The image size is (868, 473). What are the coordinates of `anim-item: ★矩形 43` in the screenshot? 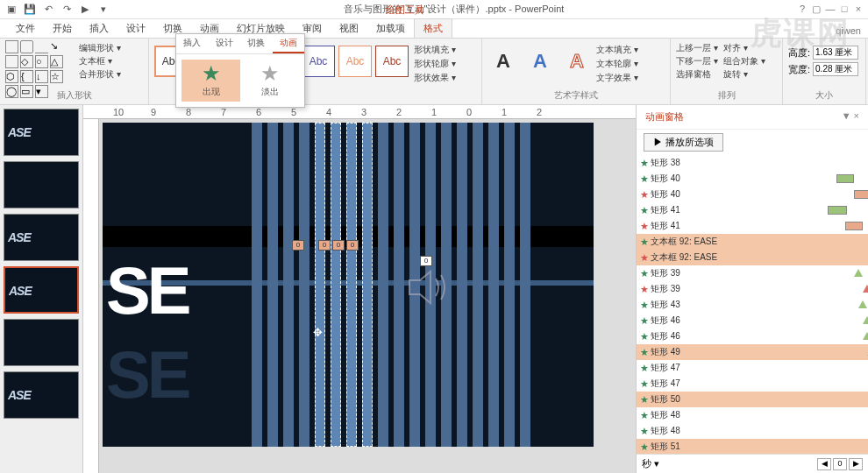 It's located at (752, 305).